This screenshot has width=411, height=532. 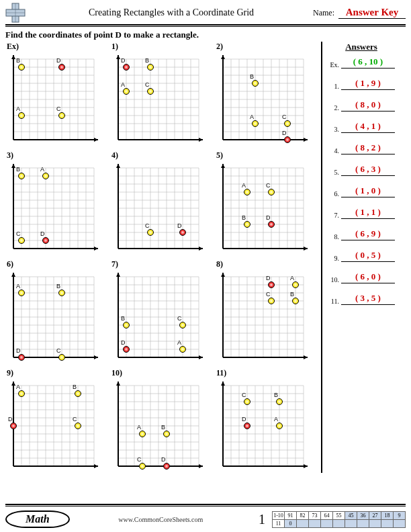 I want to click on answer-row: 7.( 1 , 1 ), so click(x=361, y=213).